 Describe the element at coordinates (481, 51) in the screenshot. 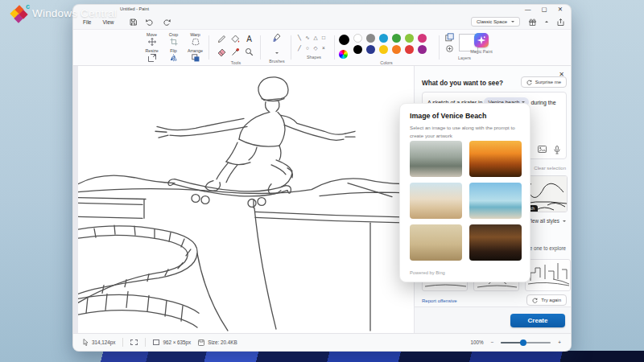

I see `magic-paint-group-label: Magic Paint` at that location.